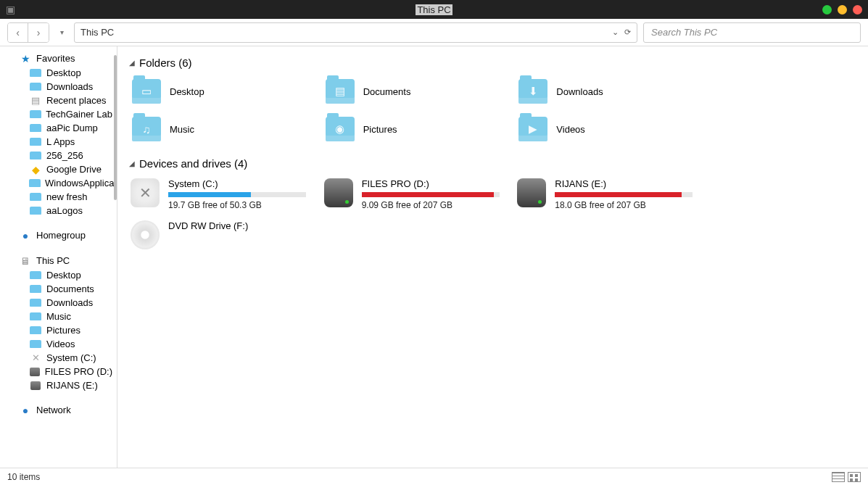 Image resolution: width=868 pixels, height=485 pixels. I want to click on view-buttons, so click(846, 477).